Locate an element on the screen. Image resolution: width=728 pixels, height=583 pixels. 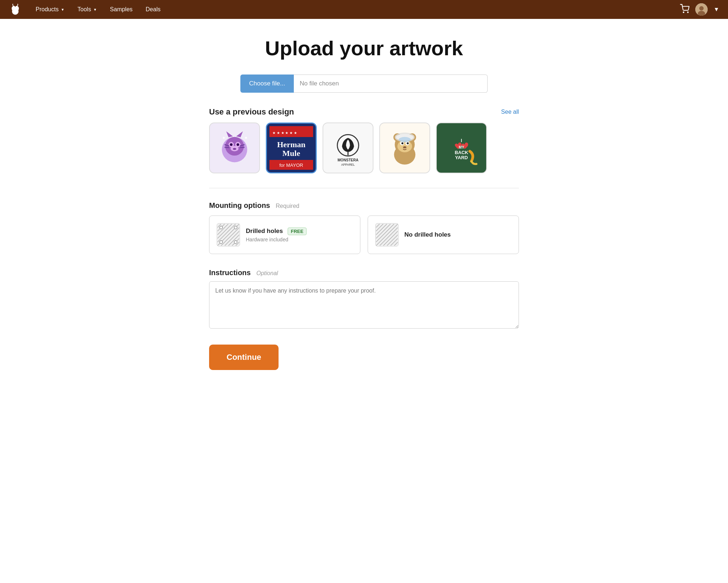
svg-text: BACK is located at coordinates (461, 153).